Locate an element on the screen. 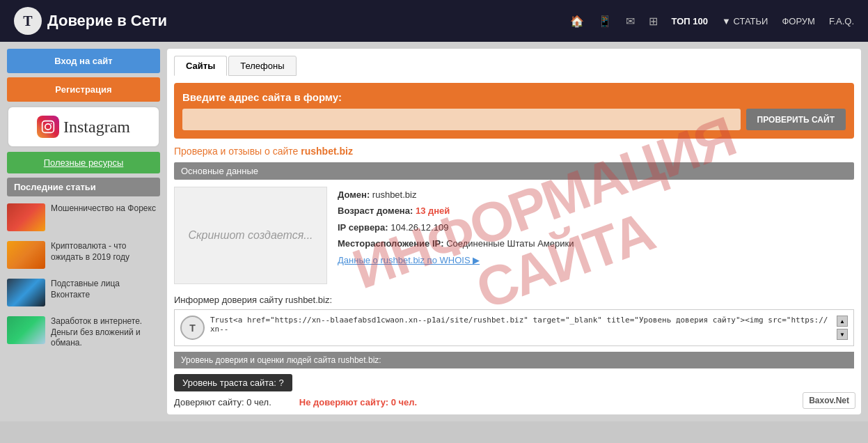 The height and width of the screenshot is (443, 868). trust-badge: Уровень траста сайта: ? is located at coordinates (233, 383).